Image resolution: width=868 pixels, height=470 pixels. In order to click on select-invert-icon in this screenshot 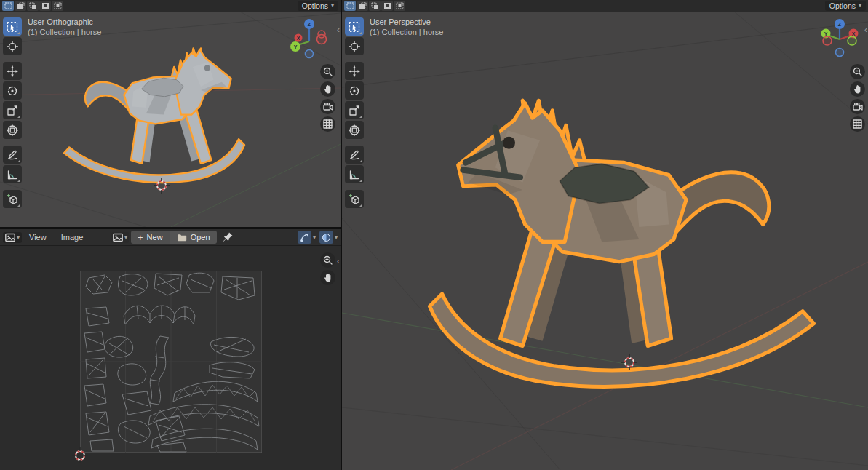, I will do `click(387, 6)`.